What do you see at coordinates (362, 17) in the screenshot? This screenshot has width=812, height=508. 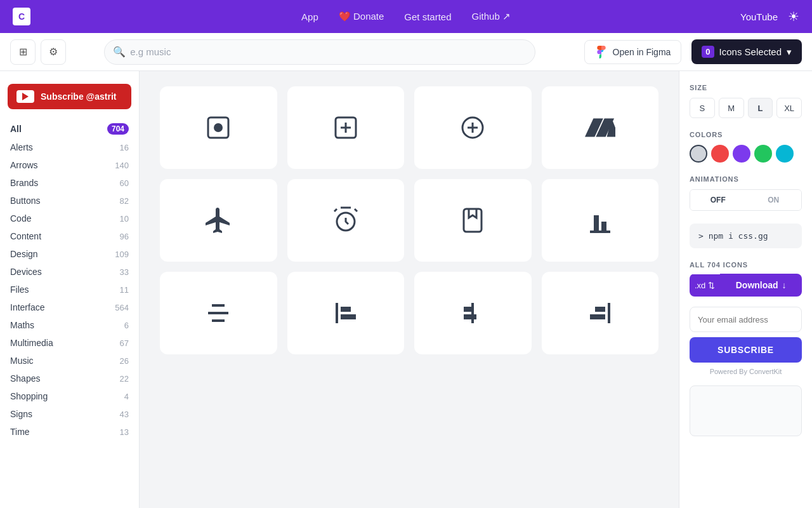 I see `nav-donate: ❤️ Donate` at bounding box center [362, 17].